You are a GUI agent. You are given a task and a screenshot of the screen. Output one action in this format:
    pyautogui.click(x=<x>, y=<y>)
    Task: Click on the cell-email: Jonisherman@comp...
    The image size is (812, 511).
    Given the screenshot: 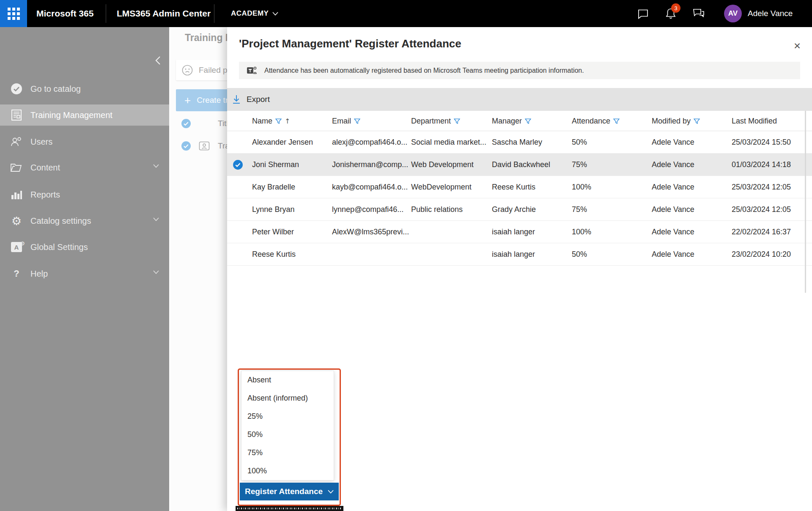 What is the action you would take?
    pyautogui.click(x=370, y=165)
    